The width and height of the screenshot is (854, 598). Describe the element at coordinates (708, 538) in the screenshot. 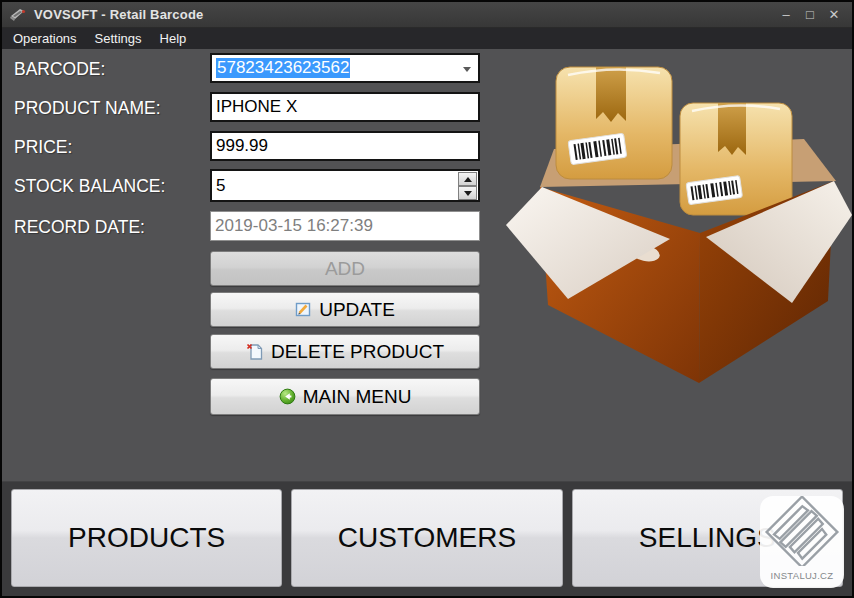

I see `nav-sellings-label: SELLINGS` at that location.